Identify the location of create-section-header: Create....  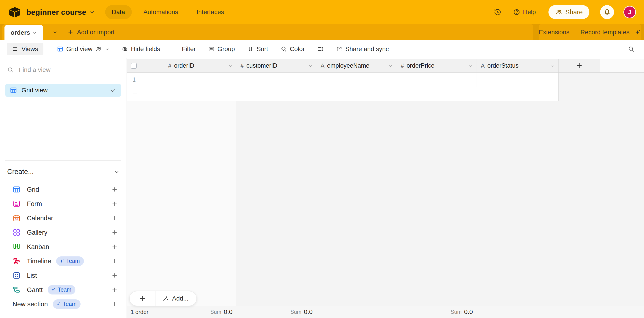
(64, 172).